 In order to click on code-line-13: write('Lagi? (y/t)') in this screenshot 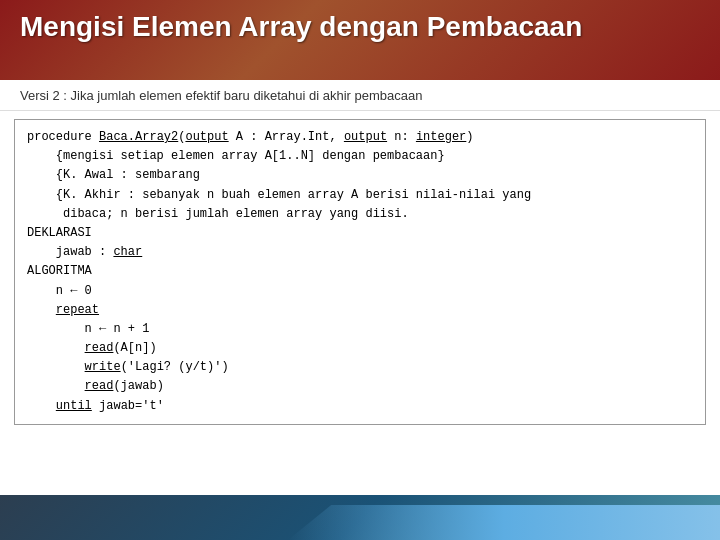, I will do `click(360, 368)`.